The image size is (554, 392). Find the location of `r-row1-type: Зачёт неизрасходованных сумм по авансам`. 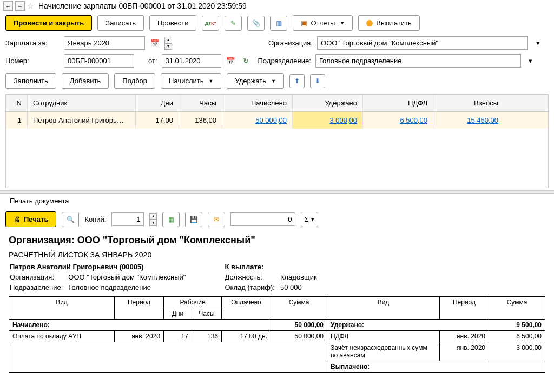

r-row1-type: Зачёт неизрасходованных сумм по авансам is located at coordinates (383, 351).